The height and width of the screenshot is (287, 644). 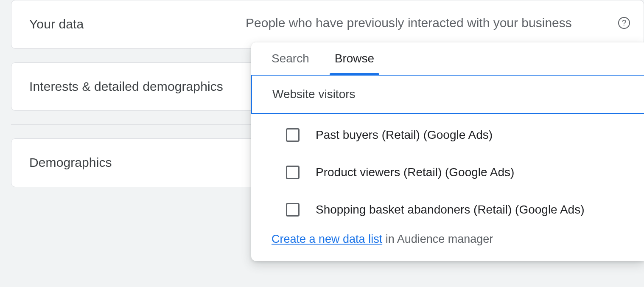 I want to click on option-label: Product viewers (Retail) (Google Ads), so click(x=415, y=172).